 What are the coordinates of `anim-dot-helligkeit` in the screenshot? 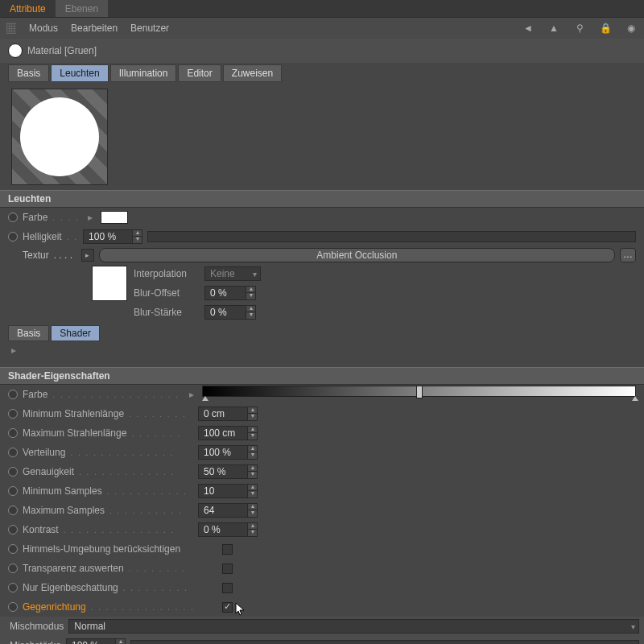 It's located at (13, 237).